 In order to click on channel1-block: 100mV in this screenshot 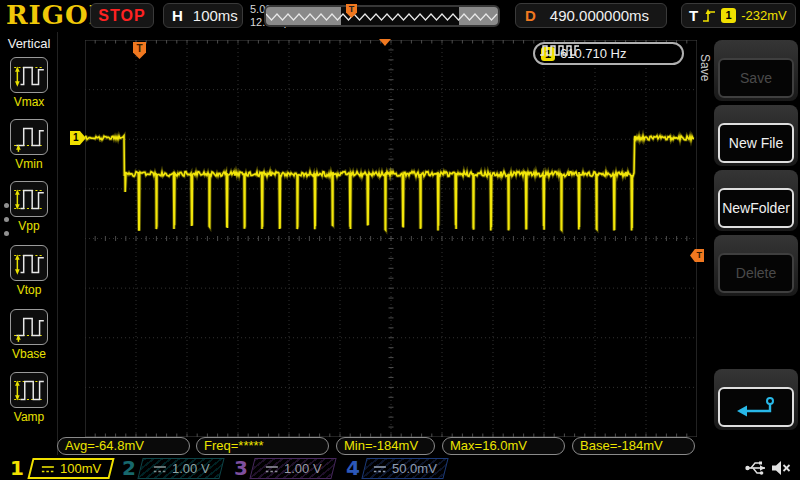, I will do `click(70, 468)`.